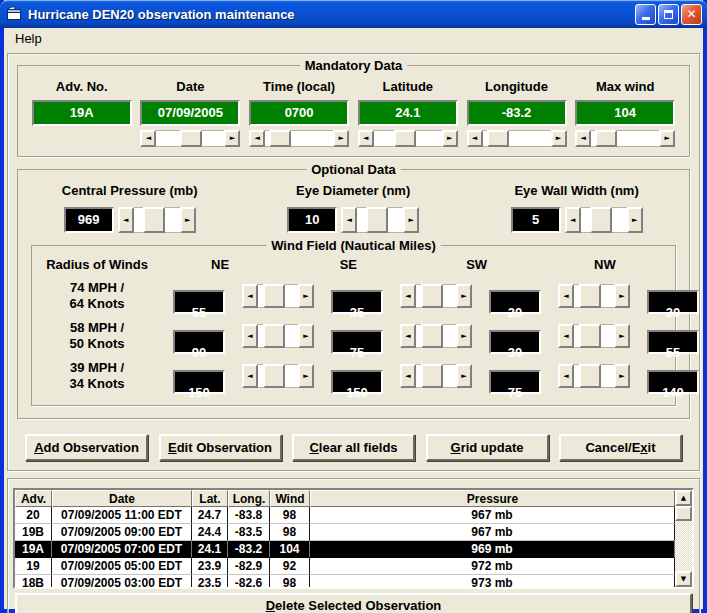  Describe the element at coordinates (668, 14) in the screenshot. I see `maximize-button` at that location.